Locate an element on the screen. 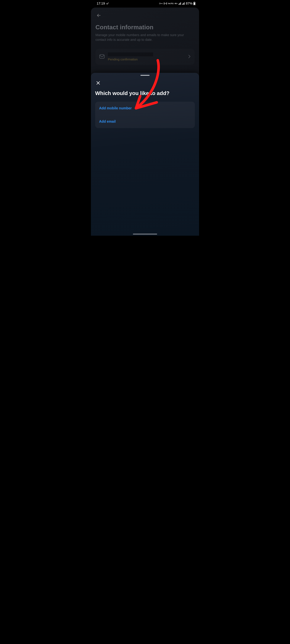 Image resolution: width=290 pixels, height=644 pixels. page-subtitle: Manage your mobile numbers and emails to… is located at coordinates (145, 38).